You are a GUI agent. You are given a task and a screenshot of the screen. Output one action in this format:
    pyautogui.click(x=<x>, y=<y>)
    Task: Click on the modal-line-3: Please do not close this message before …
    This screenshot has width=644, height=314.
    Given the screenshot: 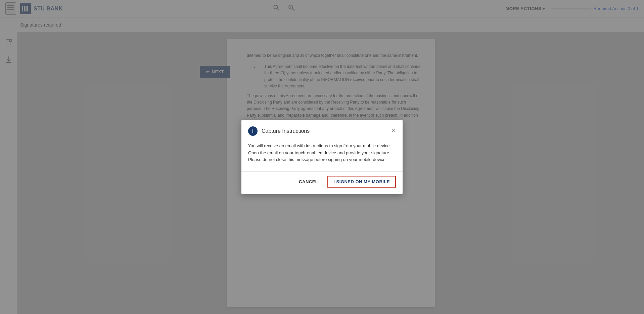 What is the action you would take?
    pyautogui.click(x=322, y=160)
    